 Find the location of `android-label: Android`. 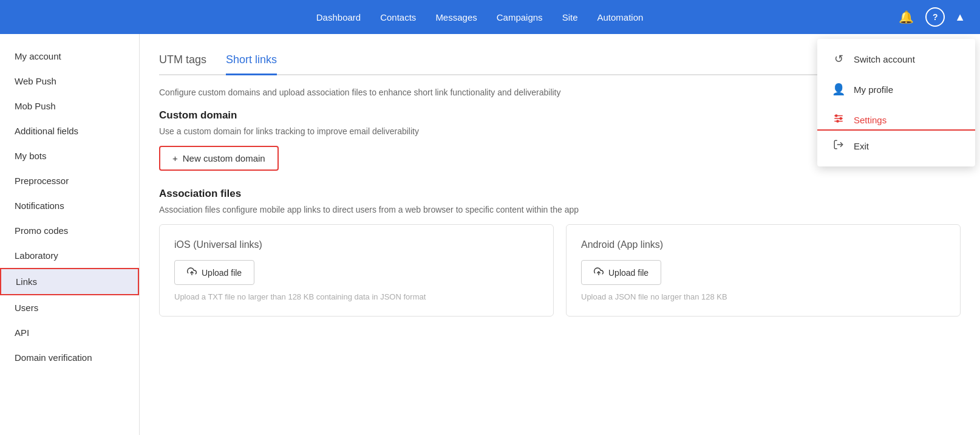

android-label: Android is located at coordinates (597, 244).